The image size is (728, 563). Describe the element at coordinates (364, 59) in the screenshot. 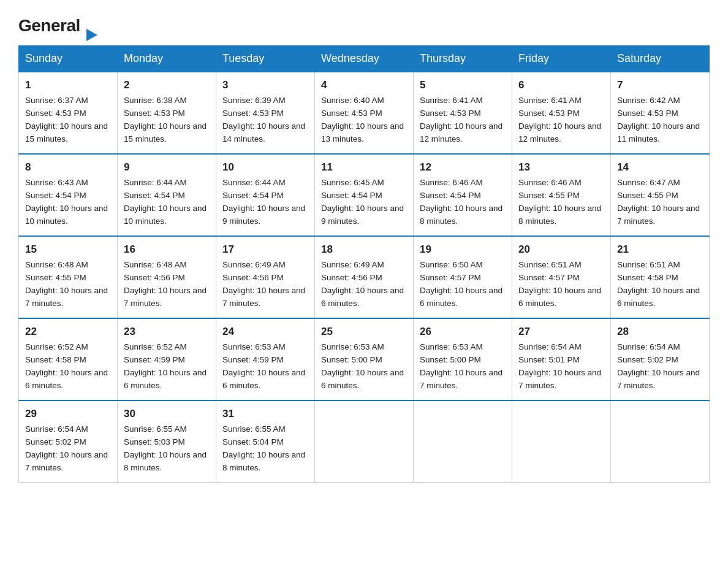

I see `col-header-wednesday: Wednesday` at that location.